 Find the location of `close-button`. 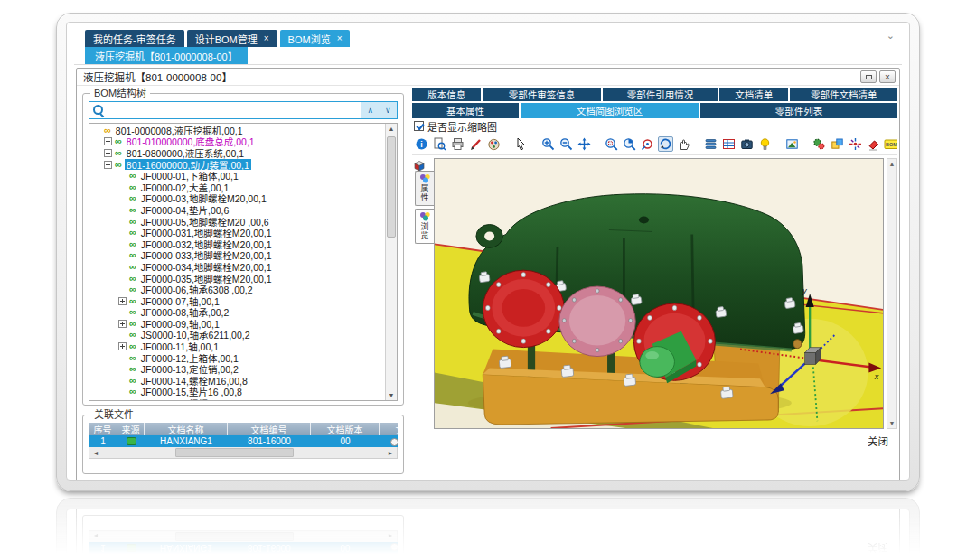

close-button is located at coordinates (887, 77).